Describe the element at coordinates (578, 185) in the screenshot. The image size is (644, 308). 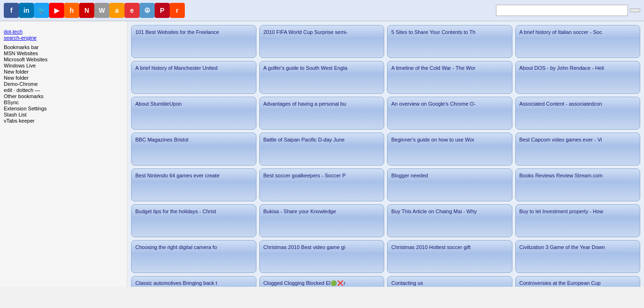
I see `bookmark-tile: Books Reviews Review Stream.com` at that location.